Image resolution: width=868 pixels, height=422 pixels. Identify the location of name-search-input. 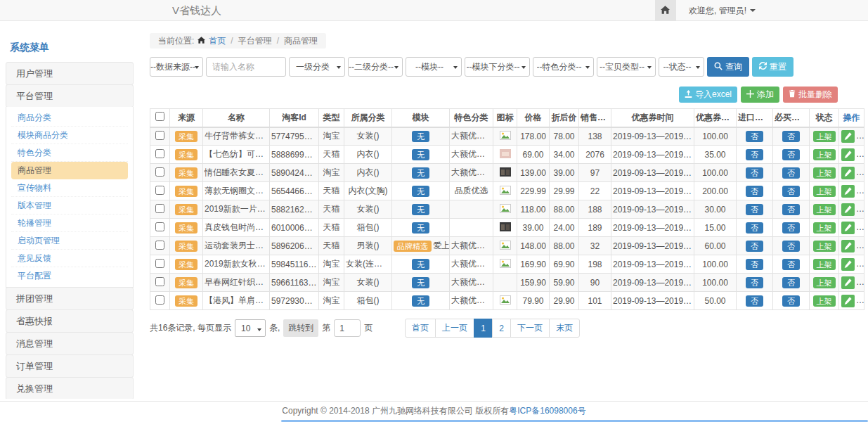
(246, 67).